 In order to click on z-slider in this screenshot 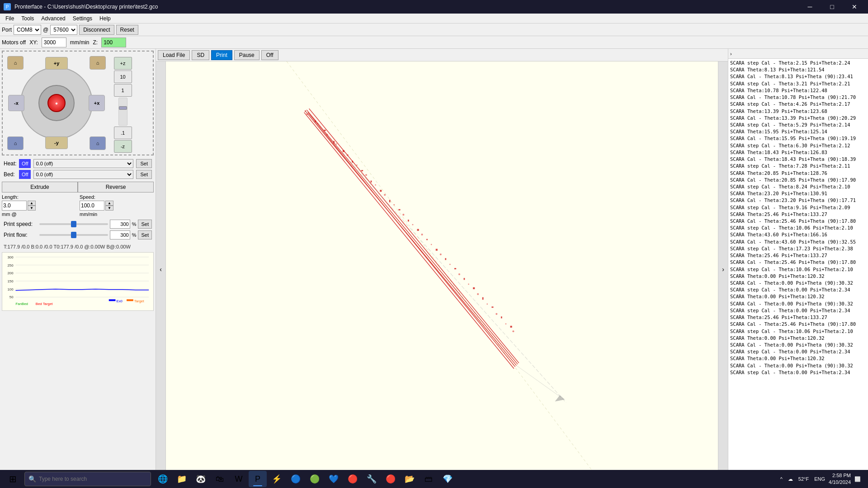, I will do `click(123, 112)`.